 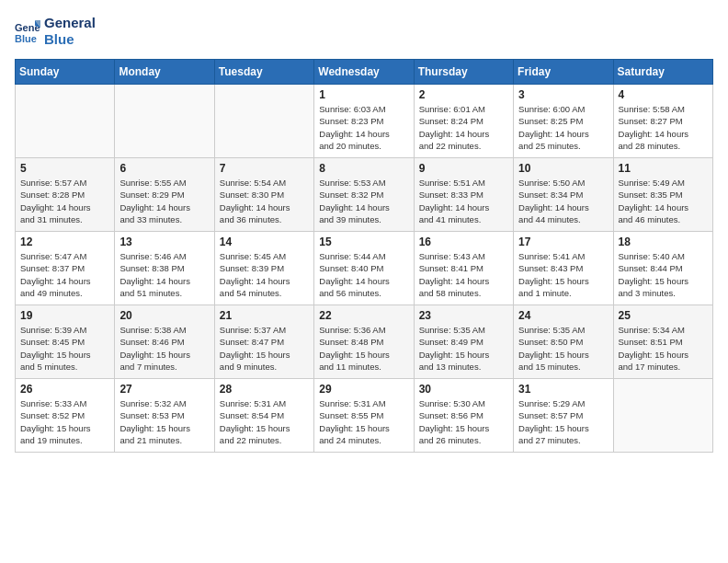 I want to click on day-number: 20, so click(x=164, y=316).